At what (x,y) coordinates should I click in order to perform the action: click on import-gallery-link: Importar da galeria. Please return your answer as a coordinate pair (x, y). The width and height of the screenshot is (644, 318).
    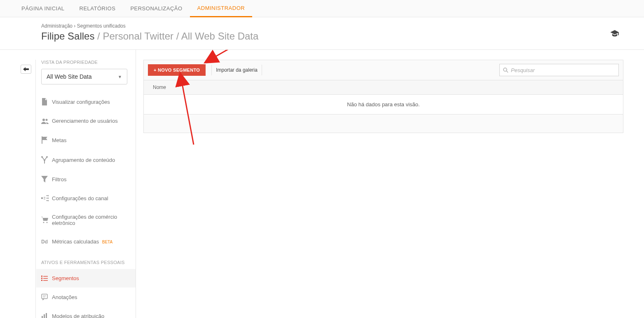
    Looking at the image, I should click on (237, 70).